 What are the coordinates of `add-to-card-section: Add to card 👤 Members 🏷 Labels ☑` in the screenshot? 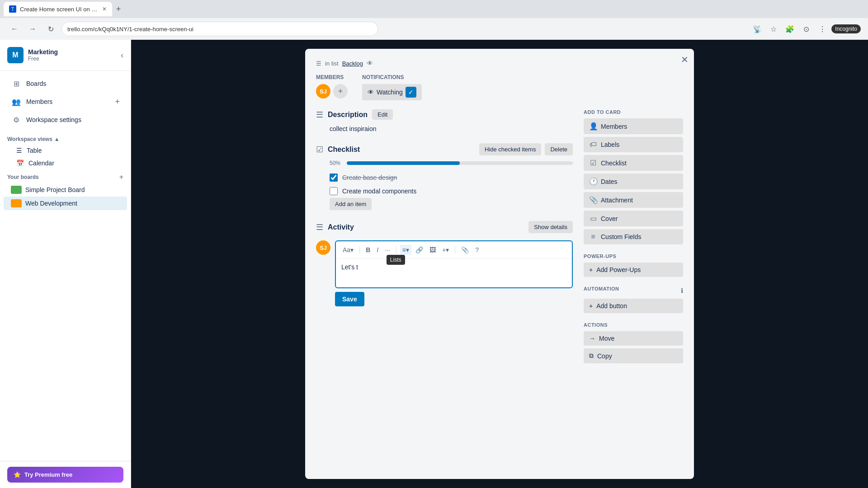 It's located at (633, 177).